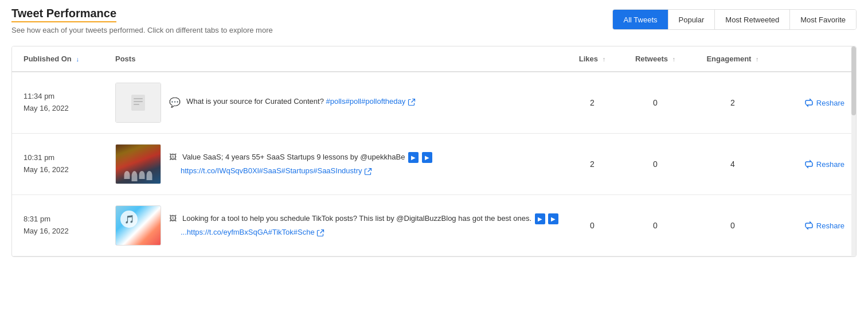 The height and width of the screenshot is (323, 868). I want to click on scrollbar-thumb, so click(854, 81).